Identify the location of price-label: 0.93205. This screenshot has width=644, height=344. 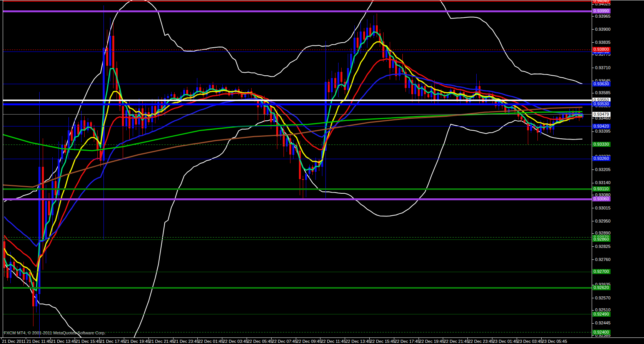
(603, 170).